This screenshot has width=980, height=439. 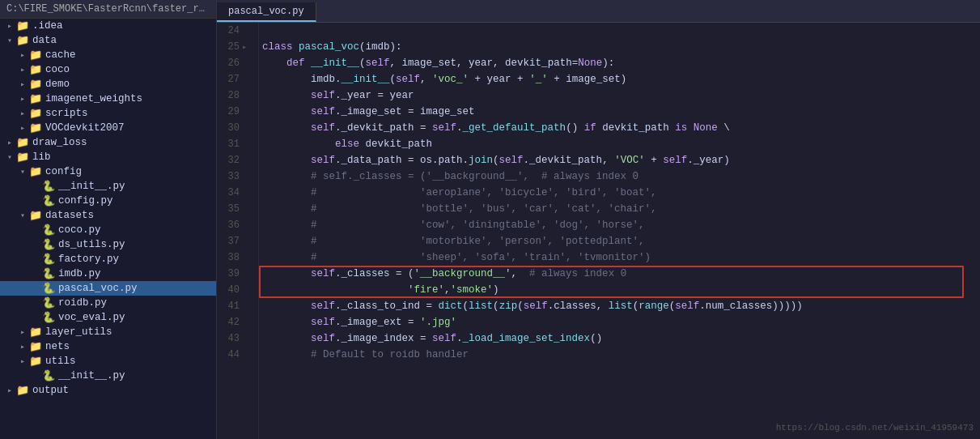 I want to click on tree-item-draw_loss: ▸📁draw_loss, so click(x=108, y=143).